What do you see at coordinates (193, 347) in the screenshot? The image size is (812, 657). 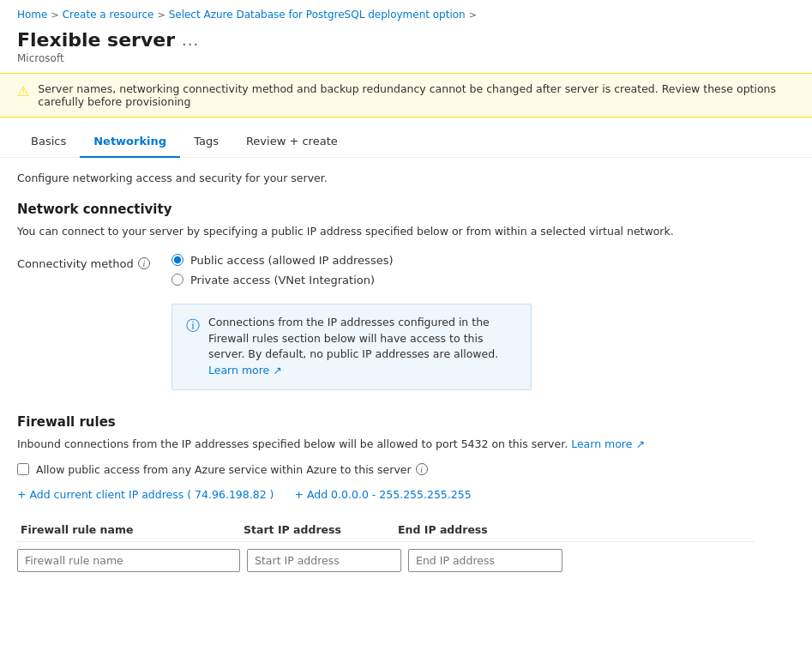 I see `info-box-icon: ⓘ` at bounding box center [193, 347].